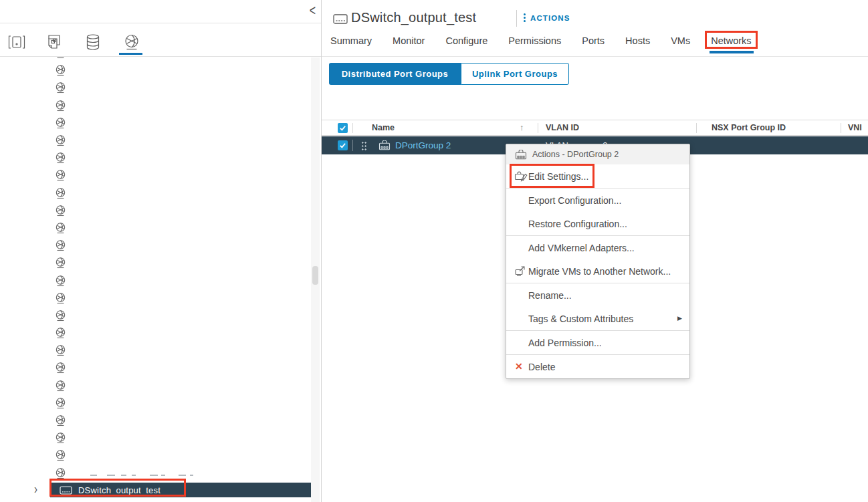  I want to click on actions-label: ACTIONS, so click(550, 18).